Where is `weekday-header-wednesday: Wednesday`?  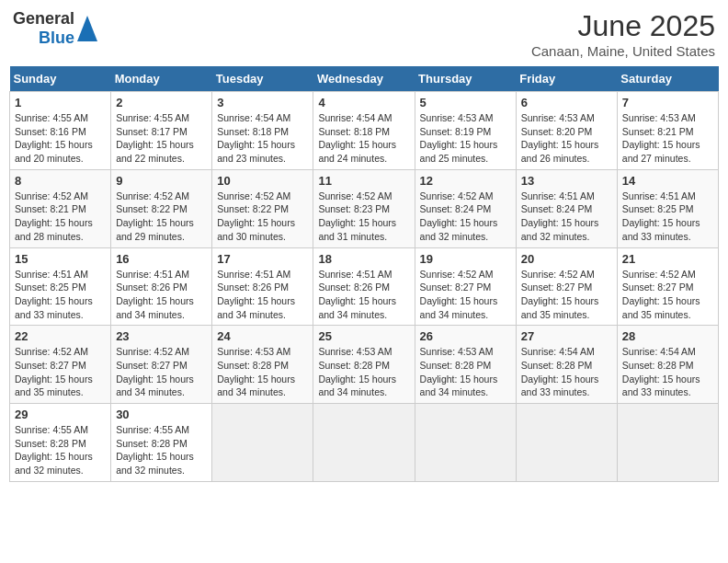 weekday-header-wednesday: Wednesday is located at coordinates (364, 79).